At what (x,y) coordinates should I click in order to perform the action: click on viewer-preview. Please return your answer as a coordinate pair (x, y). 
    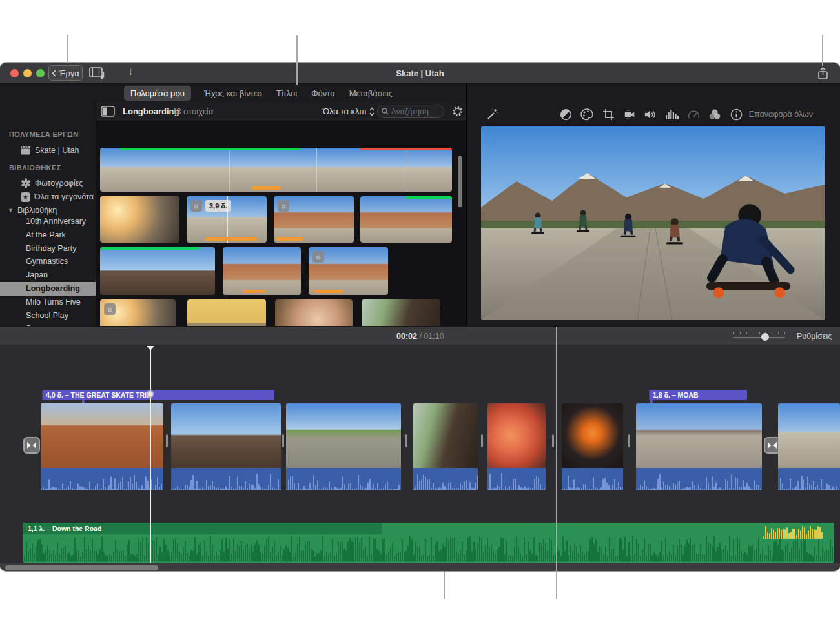
    Looking at the image, I should click on (653, 223).